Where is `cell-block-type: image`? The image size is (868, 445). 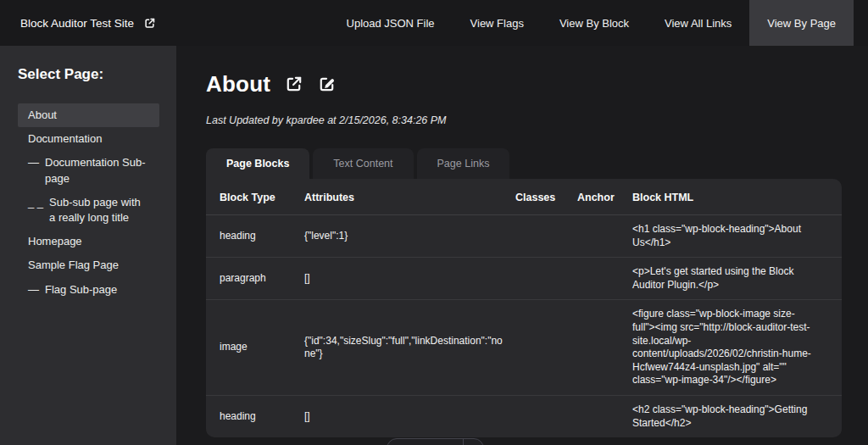
cell-block-type: image is located at coordinates (262, 348).